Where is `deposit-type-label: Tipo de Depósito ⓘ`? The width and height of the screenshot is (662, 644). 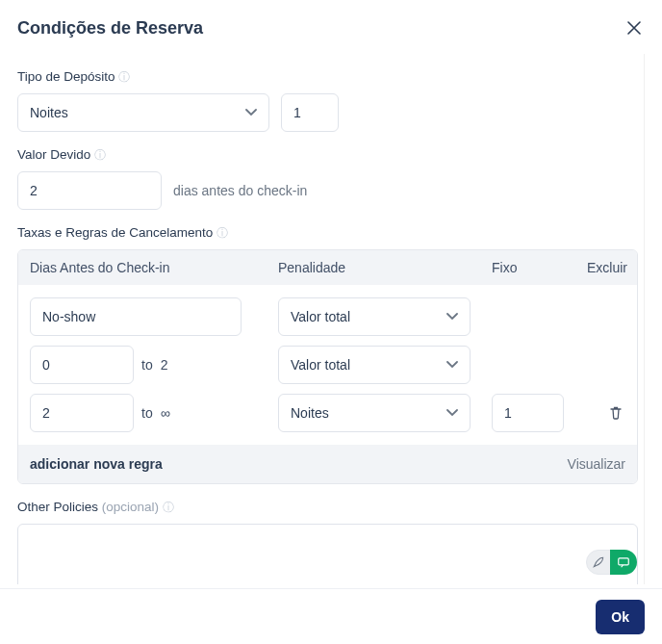
deposit-type-label: Tipo de Depósito ⓘ is located at coordinates (327, 77).